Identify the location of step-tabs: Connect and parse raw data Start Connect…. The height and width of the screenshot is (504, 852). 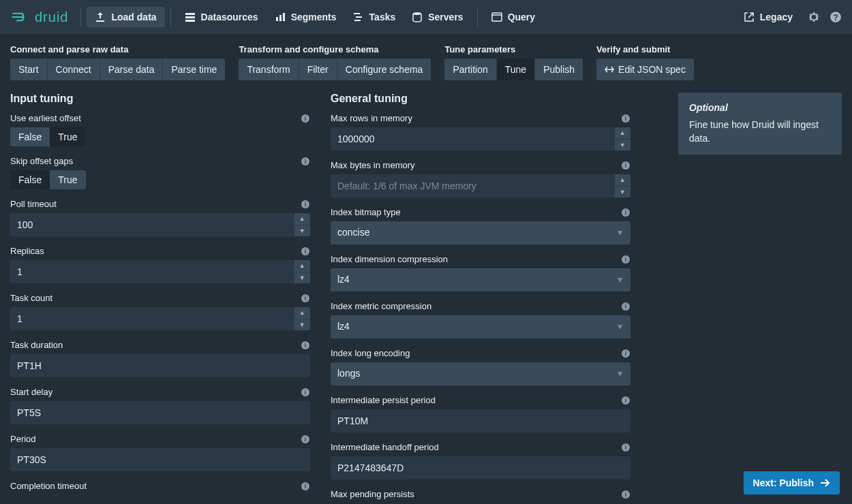
(426, 63).